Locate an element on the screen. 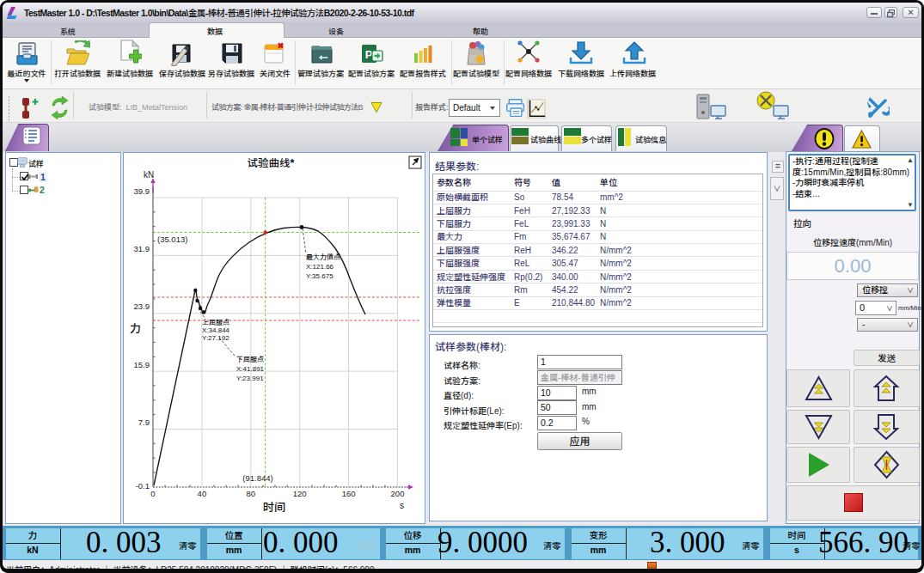 This screenshot has width=924, height=573. svg-text: Y:23.991 is located at coordinates (250, 378).